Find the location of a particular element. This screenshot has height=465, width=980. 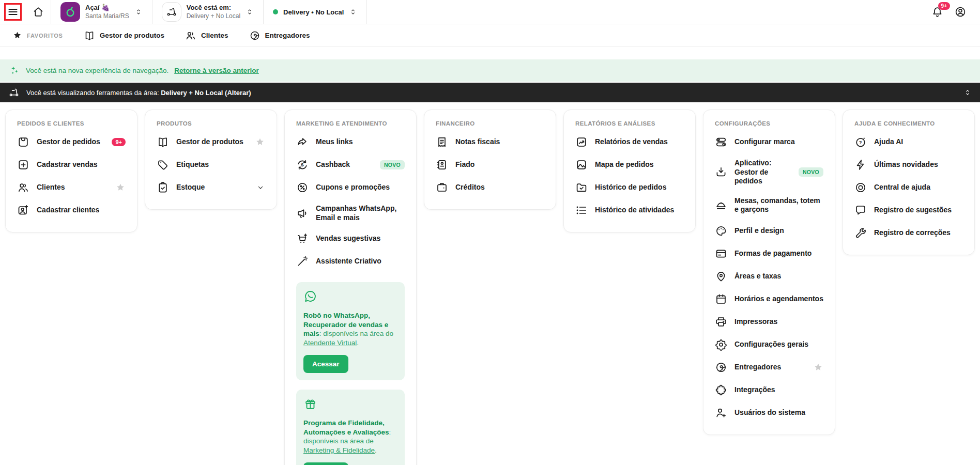

card-title: AJUDA E CONHECIMENTO is located at coordinates (909, 123).